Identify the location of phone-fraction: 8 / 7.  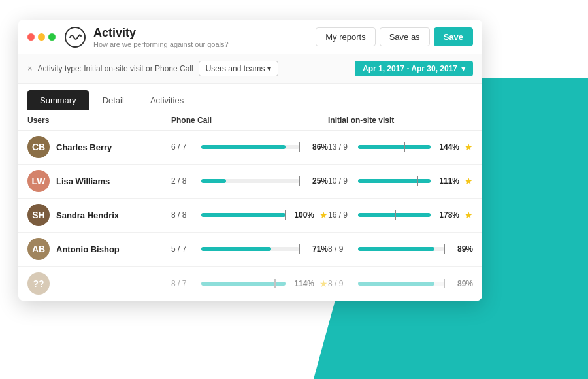
(184, 284).